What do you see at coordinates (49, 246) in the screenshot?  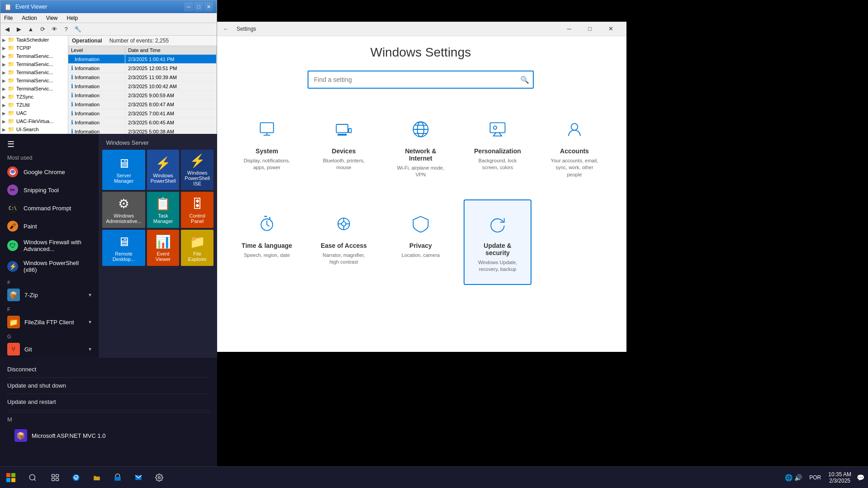 I see `app-item-firewall: 🛡 Windows Firewall with Advanced...` at bounding box center [49, 246].